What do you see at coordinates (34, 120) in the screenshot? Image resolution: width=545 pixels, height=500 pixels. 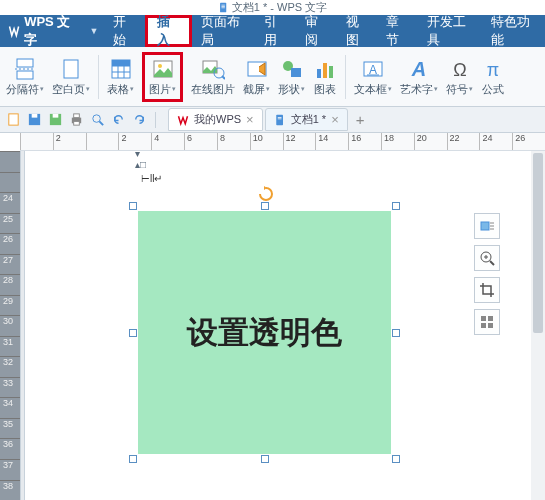 I see `save-icon` at bounding box center [34, 120].